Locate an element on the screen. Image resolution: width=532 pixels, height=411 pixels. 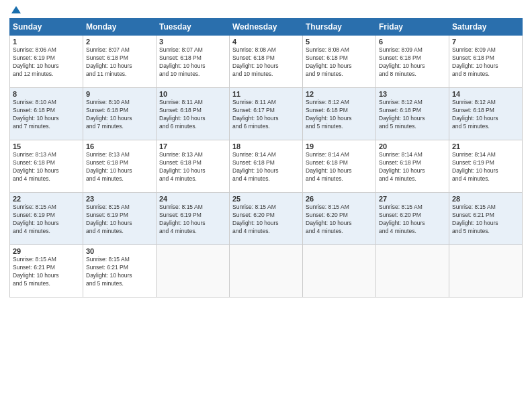
day-info: Sunrise: 8:11 AMSunset: 6:17 PMDaylight:… is located at coordinates (266, 115).